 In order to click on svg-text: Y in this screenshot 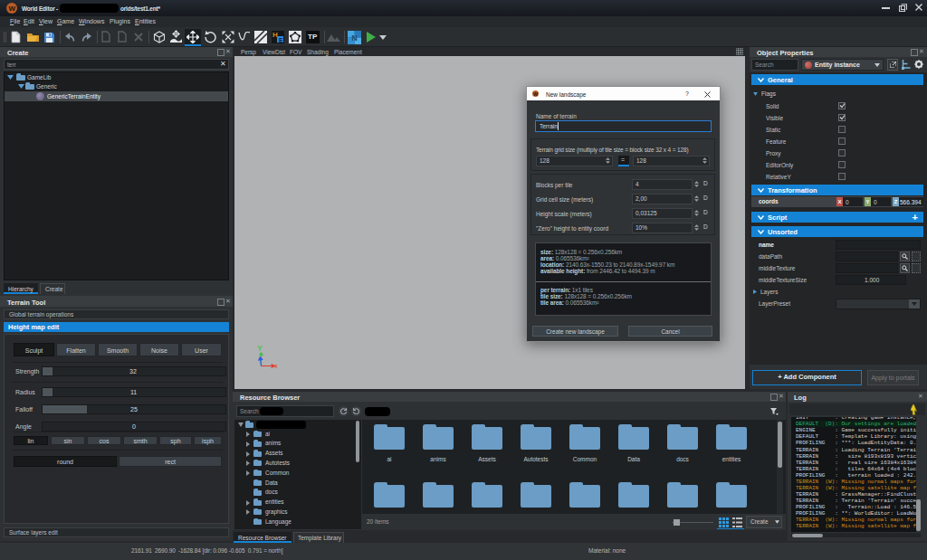, I will do `click(260, 348)`.